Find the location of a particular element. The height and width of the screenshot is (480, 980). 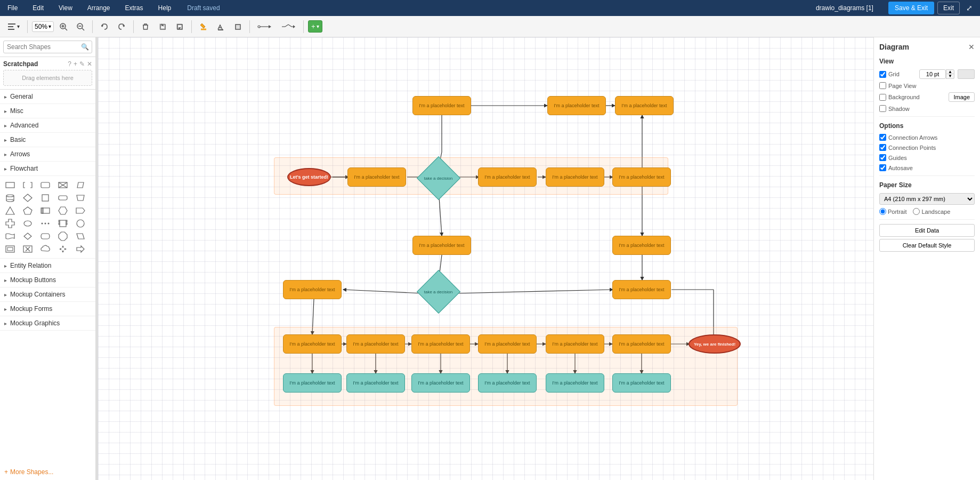

zoom-in-button is located at coordinates (63, 27).